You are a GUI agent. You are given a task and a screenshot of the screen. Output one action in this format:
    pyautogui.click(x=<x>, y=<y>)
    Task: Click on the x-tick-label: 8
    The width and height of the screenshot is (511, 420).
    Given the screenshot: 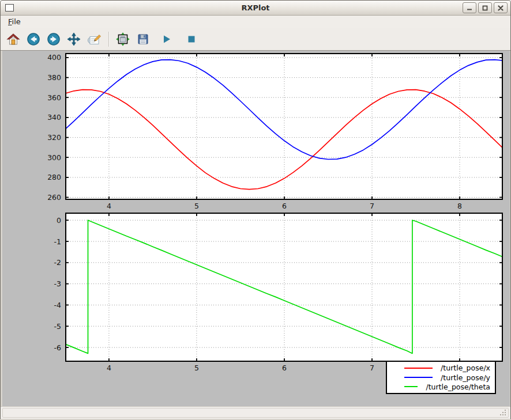 What is the action you would take?
    pyautogui.click(x=460, y=206)
    